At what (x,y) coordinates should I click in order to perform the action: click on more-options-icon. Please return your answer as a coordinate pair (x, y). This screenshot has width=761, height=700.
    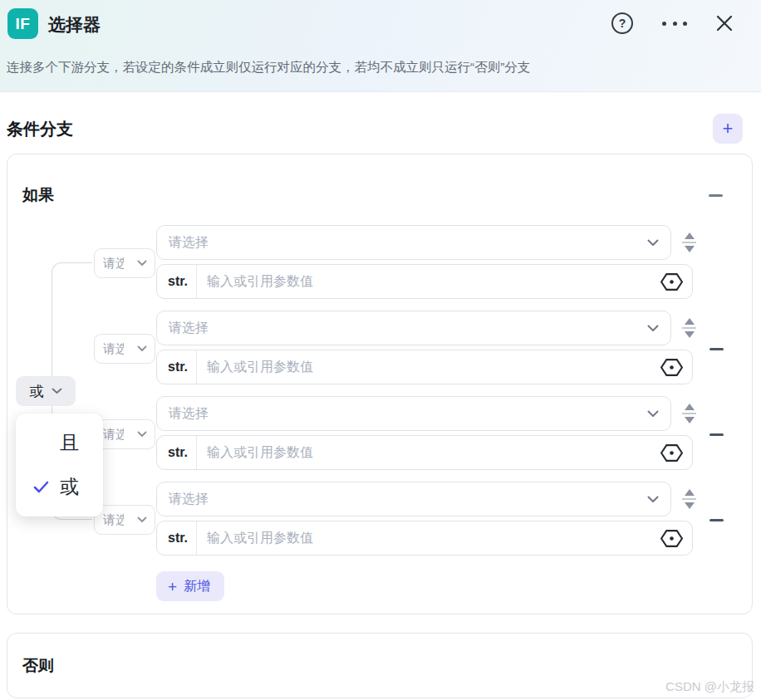
    Looking at the image, I should click on (675, 23).